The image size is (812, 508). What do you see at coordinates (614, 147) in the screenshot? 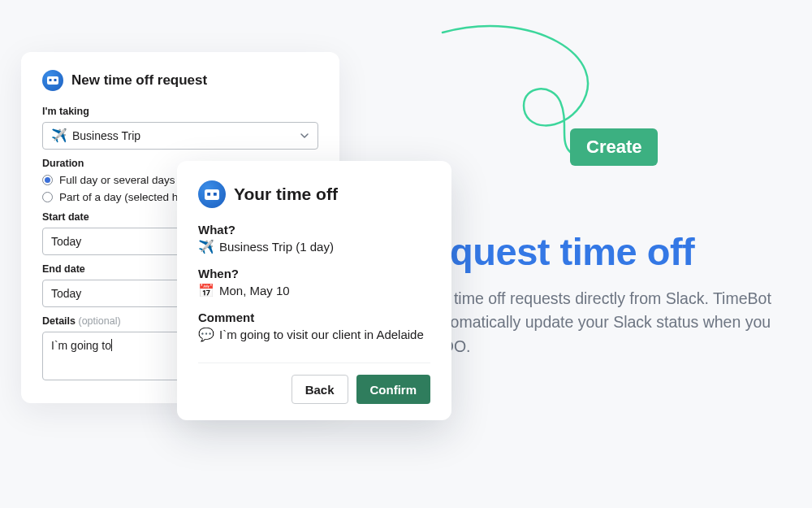
I see `create-badge: Create` at bounding box center [614, 147].